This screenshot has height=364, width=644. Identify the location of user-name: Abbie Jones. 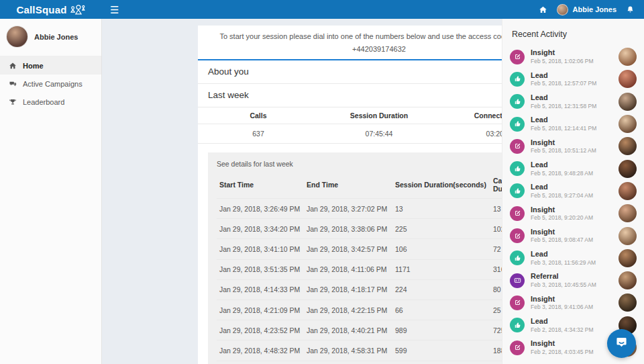
(594, 9).